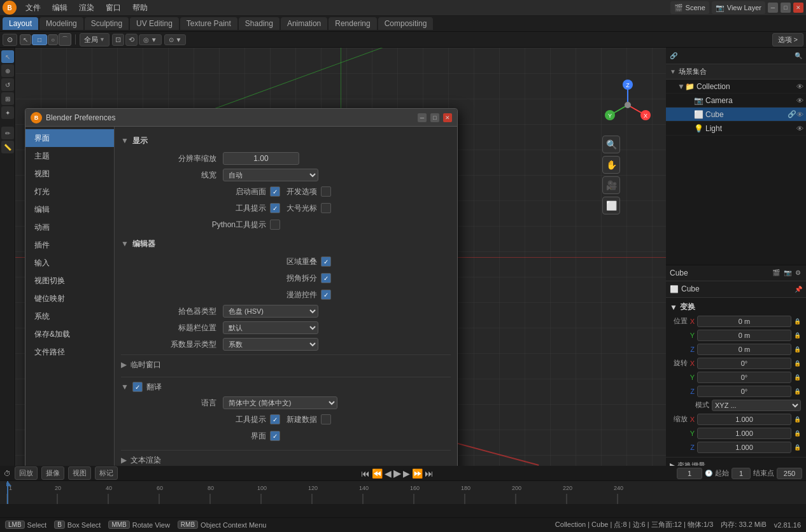  Describe the element at coordinates (286, 244) in the screenshot. I see `pref-editor-header: ▼ 编辑器` at that location.